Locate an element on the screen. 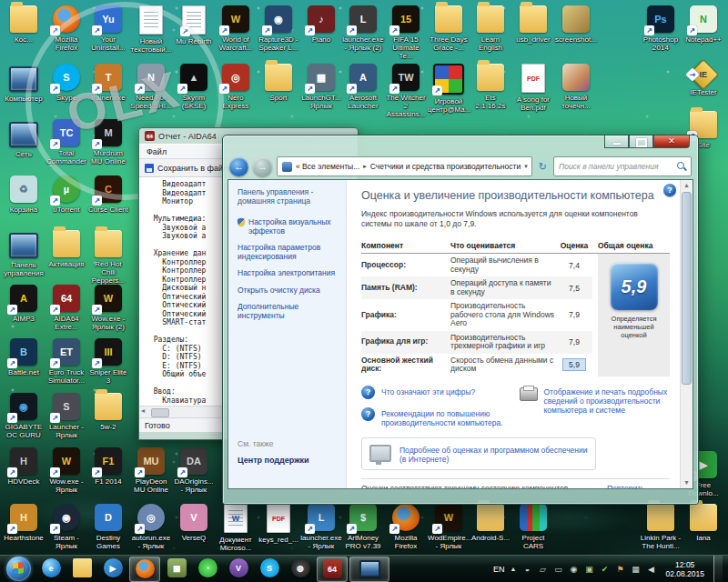 This screenshot has width=728, height=582. desktop-icon: ◉GIGABYTE OC GURU is located at coordinates (24, 416).